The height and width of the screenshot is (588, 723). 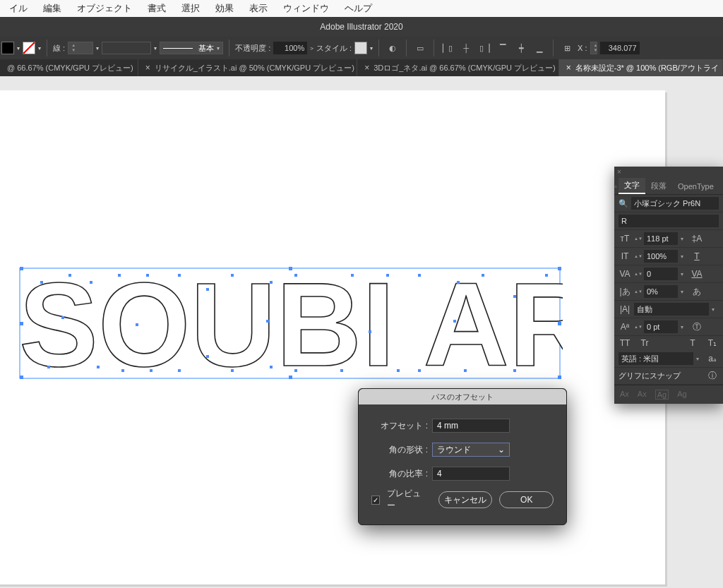 What do you see at coordinates (682, 395) in the screenshot?
I see `glyph-btn-4: Ag` at bounding box center [682, 395].